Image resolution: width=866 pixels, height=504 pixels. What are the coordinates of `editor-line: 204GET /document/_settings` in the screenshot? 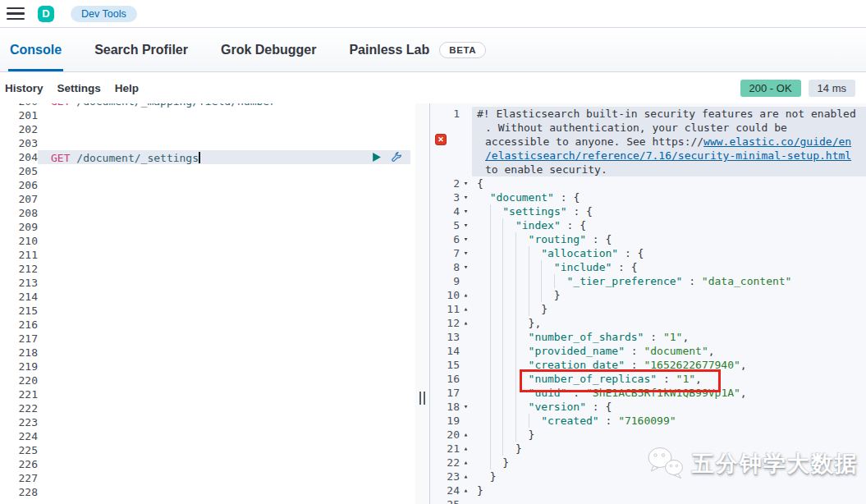 It's located at (208, 158).